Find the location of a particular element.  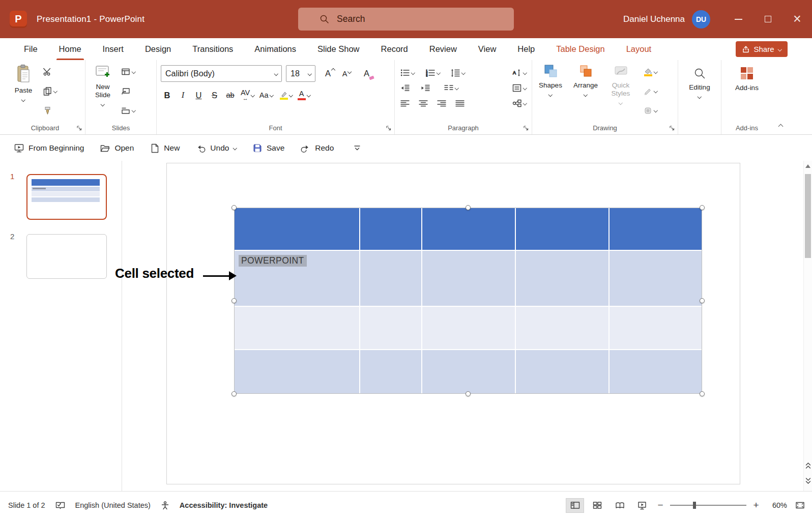

tab-insert: Insert is located at coordinates (113, 49).